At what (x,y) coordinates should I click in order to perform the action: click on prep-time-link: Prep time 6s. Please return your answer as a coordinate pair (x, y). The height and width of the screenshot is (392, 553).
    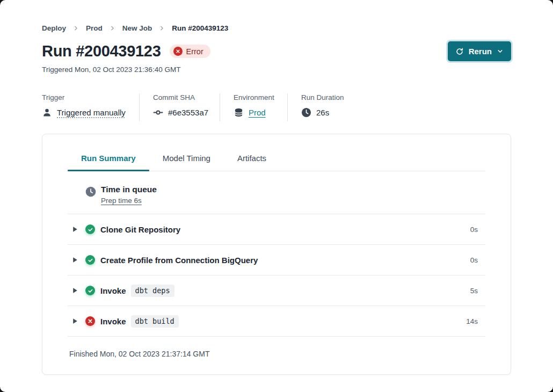
    Looking at the image, I should click on (129, 201).